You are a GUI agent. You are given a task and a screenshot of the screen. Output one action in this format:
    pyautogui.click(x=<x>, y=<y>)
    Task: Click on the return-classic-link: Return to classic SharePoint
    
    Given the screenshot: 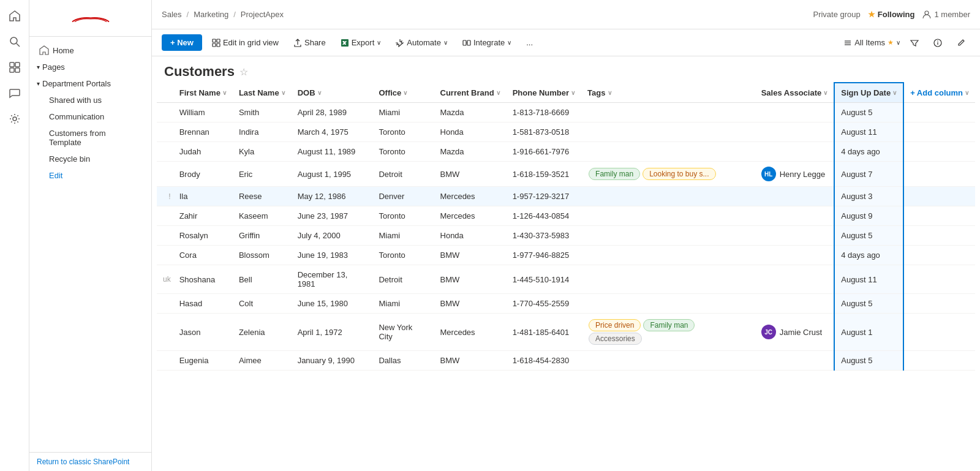 What is the action you would take?
    pyautogui.click(x=91, y=462)
    